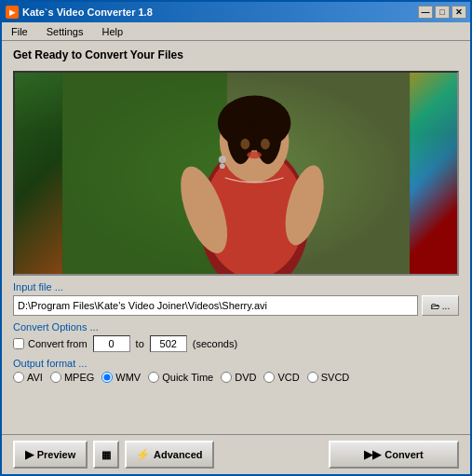 The width and height of the screenshot is (472, 476). I want to click on convert-label: Convert, so click(404, 455).